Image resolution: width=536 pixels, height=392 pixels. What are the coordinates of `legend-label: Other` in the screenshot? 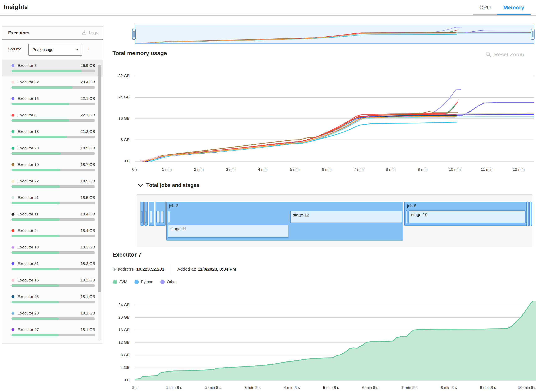 It's located at (172, 282).